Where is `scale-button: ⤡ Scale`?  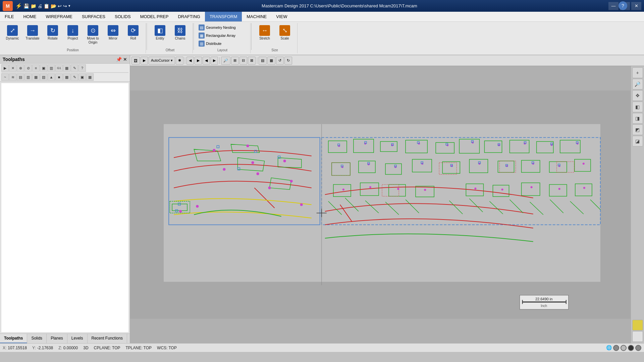
scale-button: ⤡ Scale is located at coordinates (285, 35).